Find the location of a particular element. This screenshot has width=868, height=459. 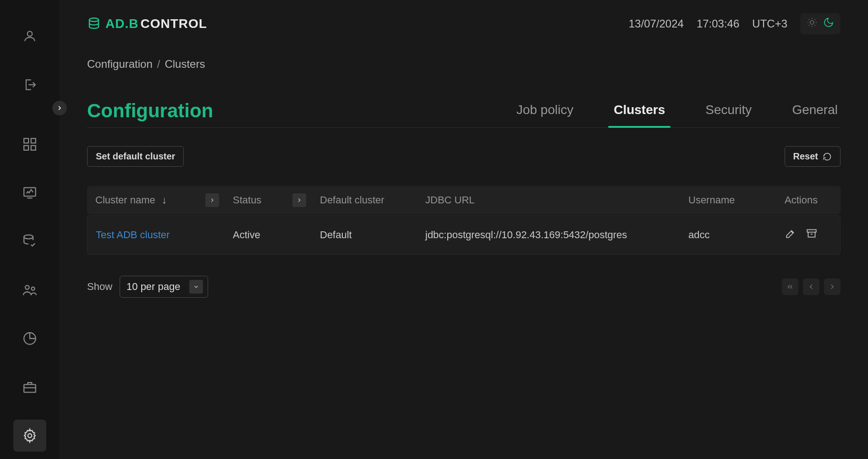

sun-icon is located at coordinates (812, 24).